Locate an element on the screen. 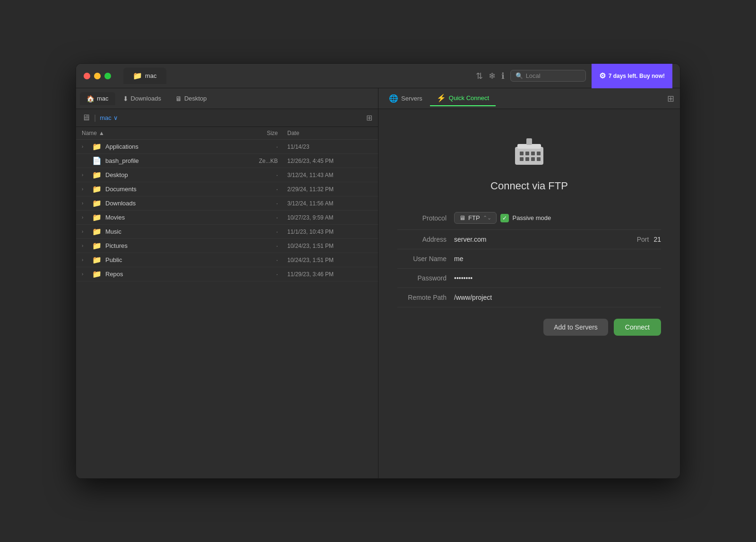 The image size is (756, 542). sync-icon: ❄ is located at coordinates (492, 76).